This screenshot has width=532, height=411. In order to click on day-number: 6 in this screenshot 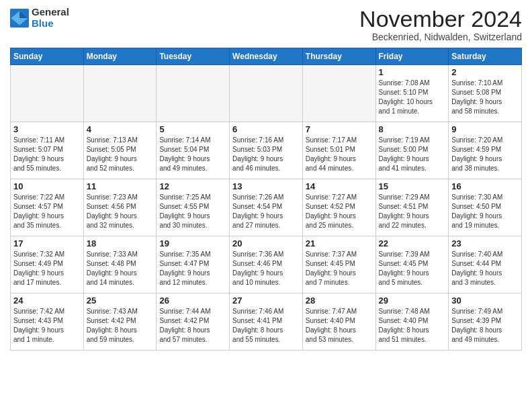, I will do `click(266, 129)`.